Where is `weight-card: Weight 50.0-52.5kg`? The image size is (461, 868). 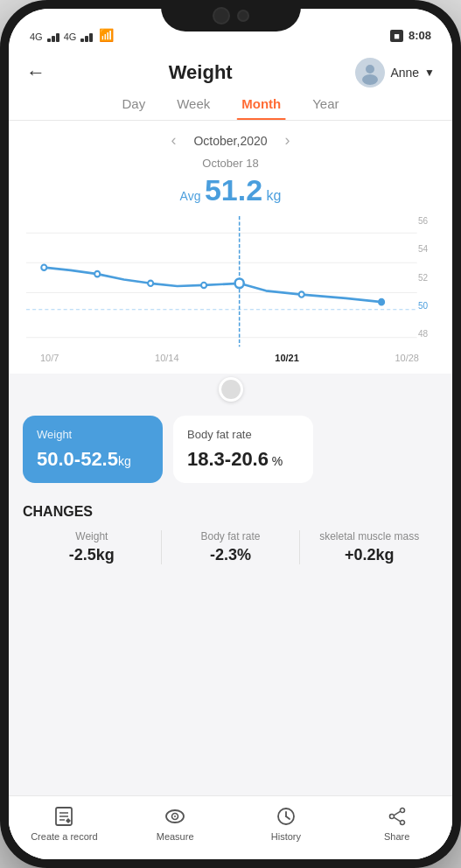 weight-card: Weight 50.0-52.5kg is located at coordinates (93, 450).